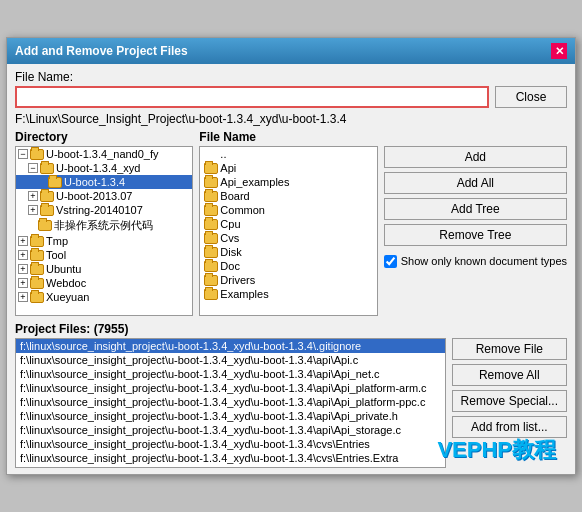 Image resolution: width=582 pixels, height=512 pixels. What do you see at coordinates (288, 154) in the screenshot?
I see `file-item: ..` at bounding box center [288, 154].